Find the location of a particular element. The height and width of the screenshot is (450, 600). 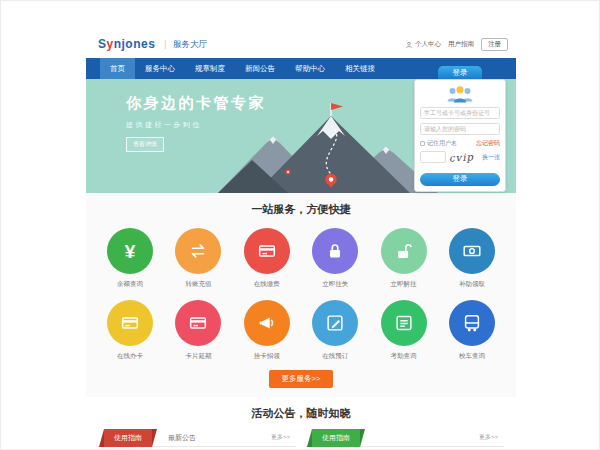

logo-part2: njones is located at coordinates (135, 44).